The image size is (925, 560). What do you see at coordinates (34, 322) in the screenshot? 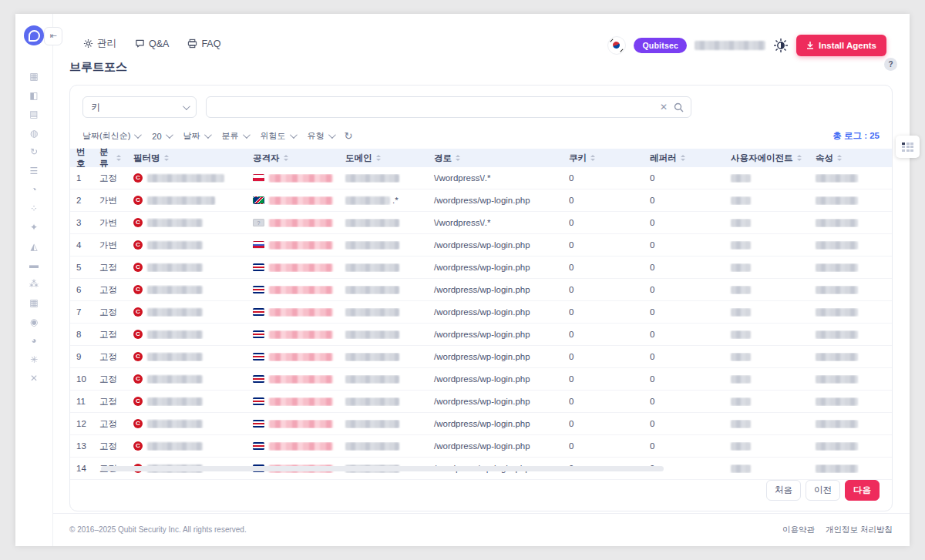
I see `monitor-icon: ◉` at bounding box center [34, 322].